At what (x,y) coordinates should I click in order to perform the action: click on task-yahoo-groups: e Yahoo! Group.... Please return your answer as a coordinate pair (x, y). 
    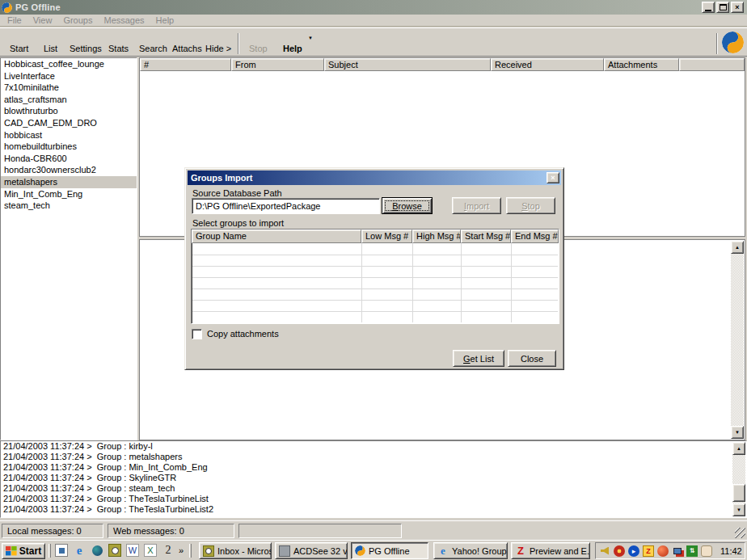
    Looking at the image, I should click on (471, 551).